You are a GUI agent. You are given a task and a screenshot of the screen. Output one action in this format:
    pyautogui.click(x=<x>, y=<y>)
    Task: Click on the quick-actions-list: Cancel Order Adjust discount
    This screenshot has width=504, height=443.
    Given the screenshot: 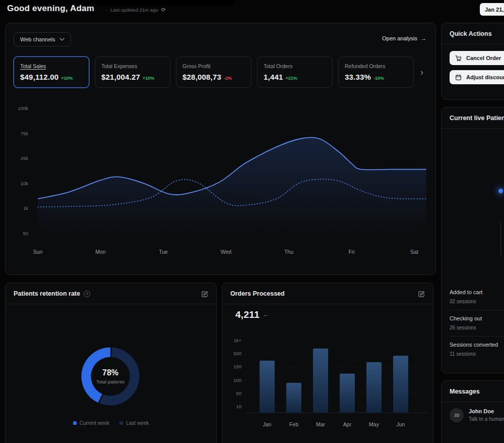 What is the action you would take?
    pyautogui.click(x=473, y=70)
    